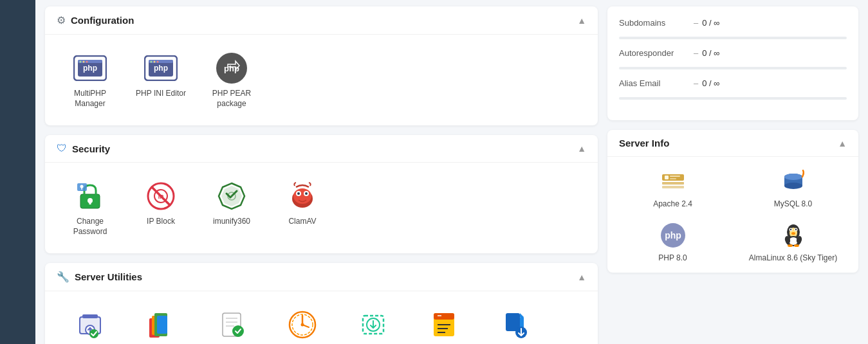  Describe the element at coordinates (733, 38) in the screenshot. I see `subdomains-bar` at that location.